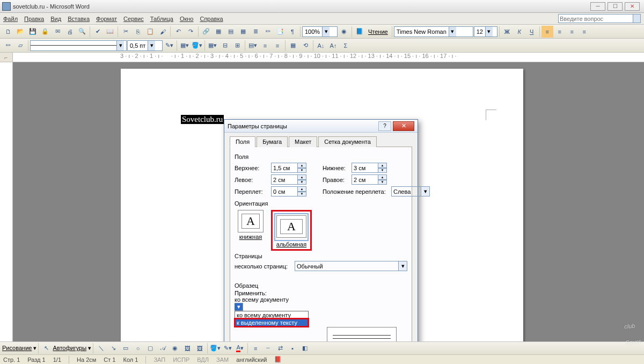  Describe the element at coordinates (280, 32) in the screenshot. I see `docmap-icon: 📑` at that location.